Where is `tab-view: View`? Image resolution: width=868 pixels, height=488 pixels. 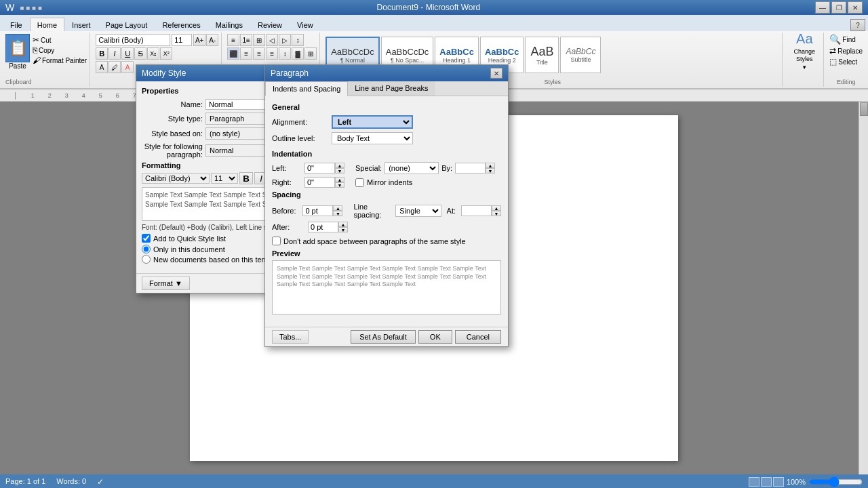 tab-view: View is located at coordinates (305, 24).